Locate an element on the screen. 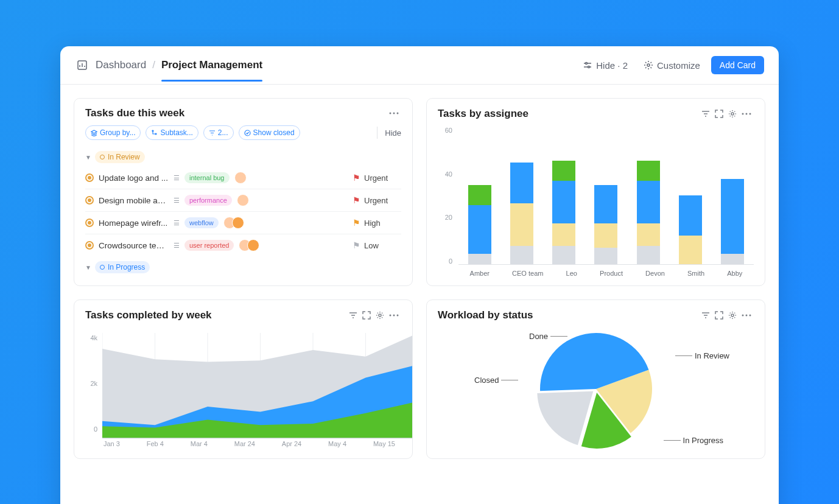 The height and width of the screenshot is (504, 839). task-name: Update logo and ... is located at coordinates (134, 178).